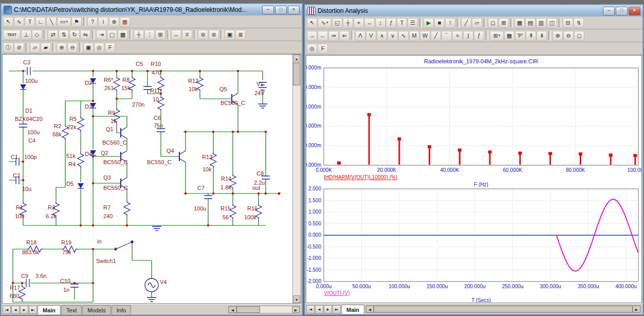 Image resolution: width=644 pixels, height=316 pixels. Describe the element at coordinates (579, 36) in the screenshot. I see `zoom-area-button: ◻` at that location.